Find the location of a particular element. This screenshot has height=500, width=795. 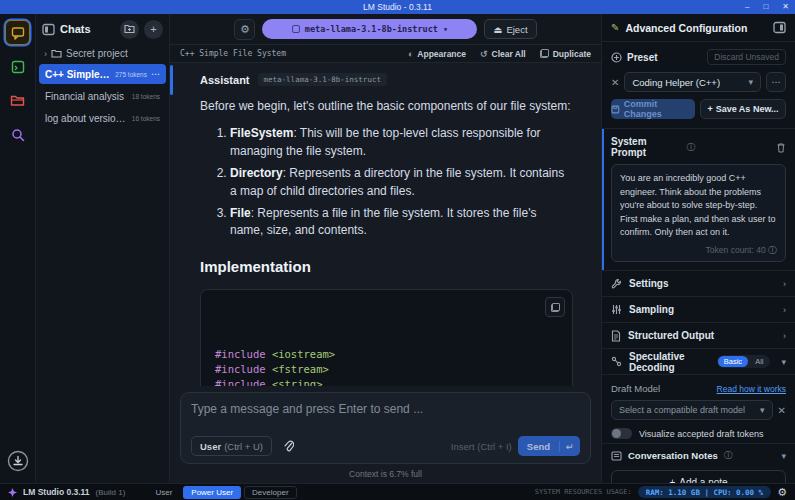

model-settings-button: ⚙ is located at coordinates (244, 30).